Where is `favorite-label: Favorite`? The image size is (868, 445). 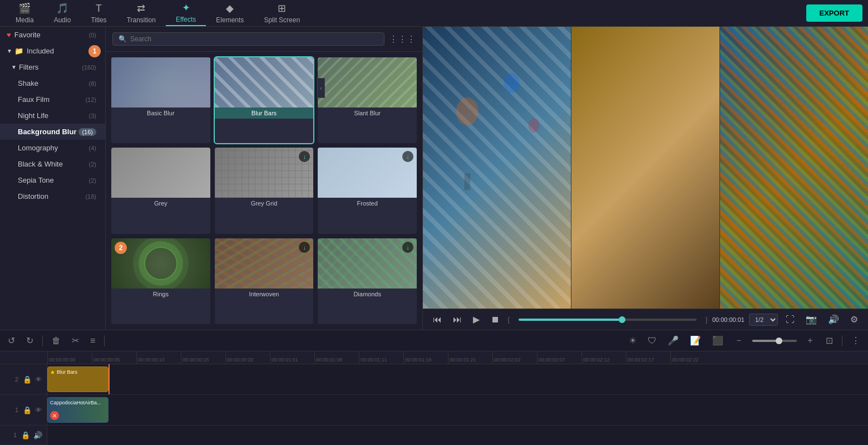
favorite-label: Favorite is located at coordinates (52, 35).